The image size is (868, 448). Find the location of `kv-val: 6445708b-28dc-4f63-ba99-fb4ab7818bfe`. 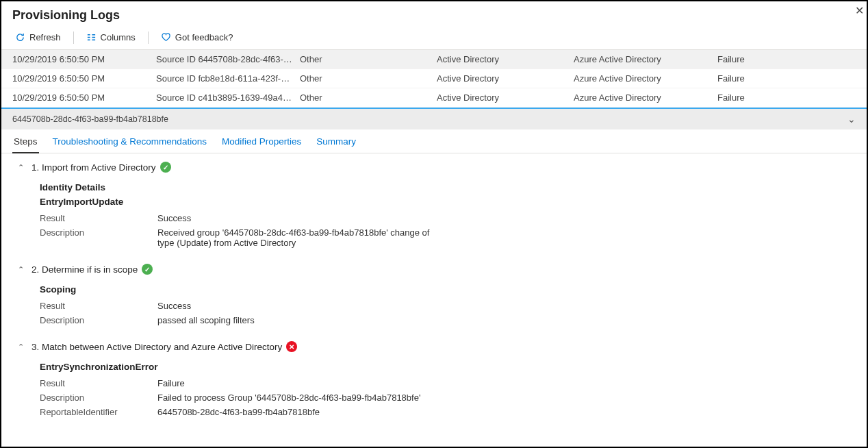

kv-val: 6445708b-28dc-4f63-ba99-fb4ab7818bfe is located at coordinates (301, 412).